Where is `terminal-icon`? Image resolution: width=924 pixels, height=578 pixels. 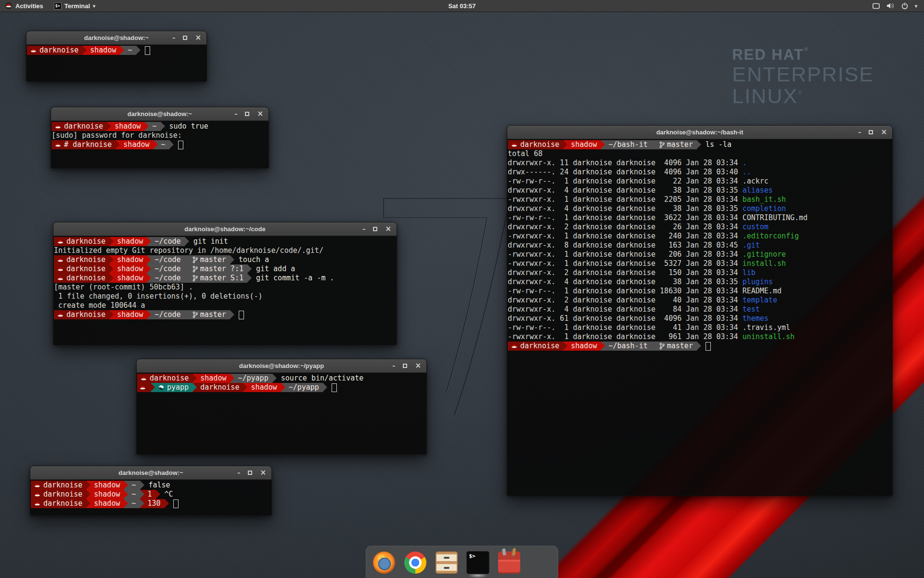
terminal-icon is located at coordinates (478, 563).